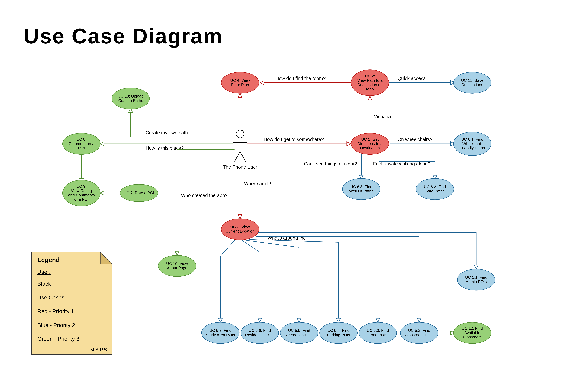 Image resolution: width=588 pixels, height=390 pixels. Describe the element at coordinates (260, 335) in the screenshot. I see `usecase-uc56-label: Residential POIs` at that location.